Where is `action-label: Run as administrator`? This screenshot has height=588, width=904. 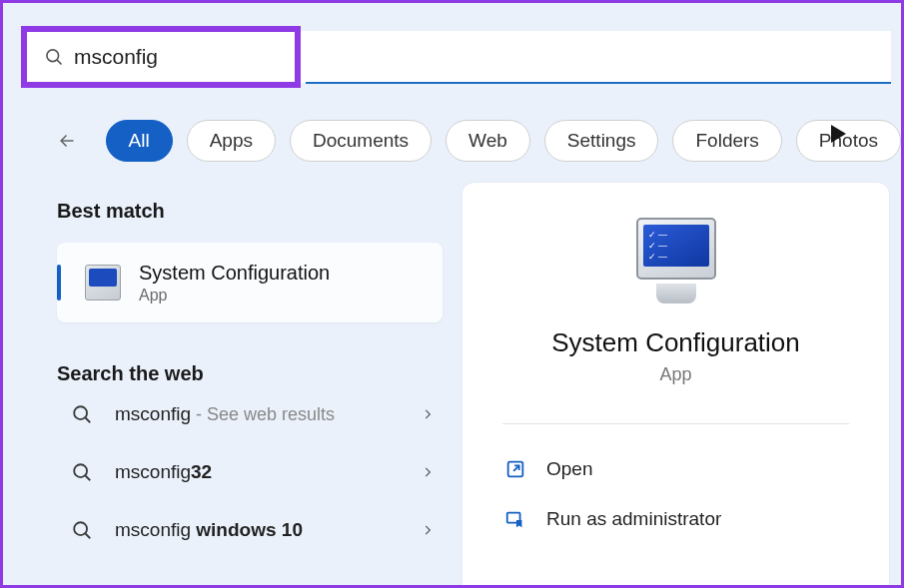
action-label: Run as administrator is located at coordinates (633, 519).